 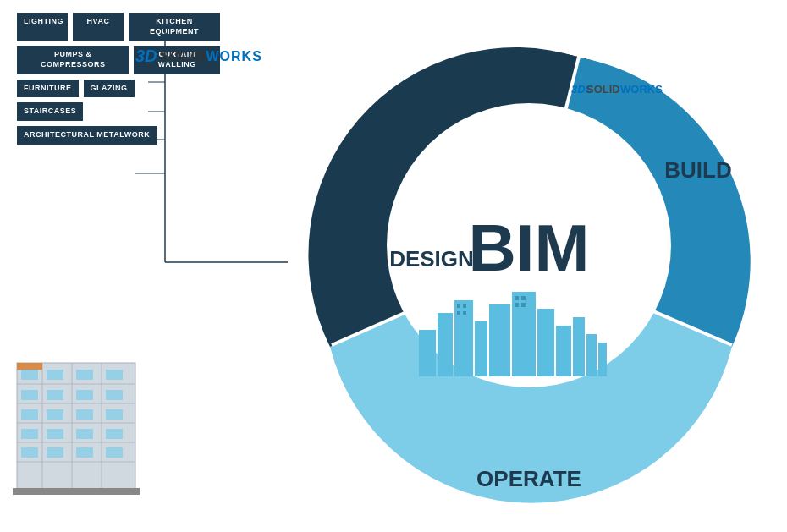 I want to click on tags-area: LIGHTING HVAC KITCHEN EQUIPMENT PUMPS & …, so click(x=118, y=81).